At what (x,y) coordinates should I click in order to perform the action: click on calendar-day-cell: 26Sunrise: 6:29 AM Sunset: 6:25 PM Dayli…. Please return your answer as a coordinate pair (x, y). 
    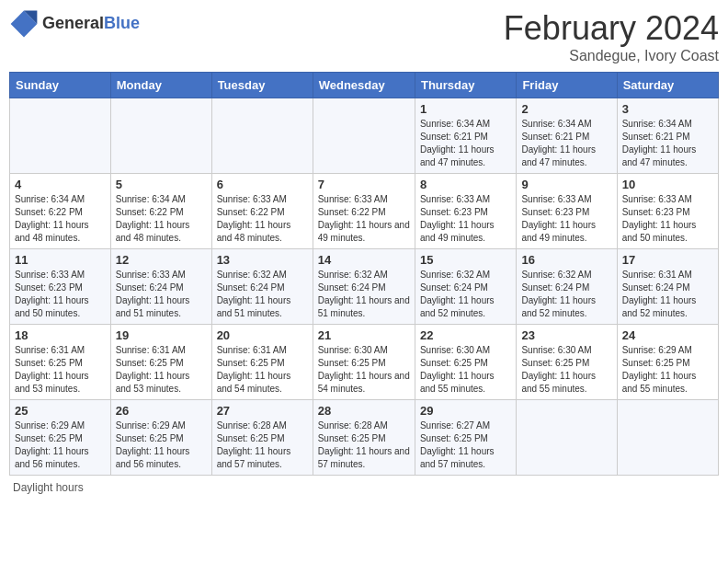
    Looking at the image, I should click on (161, 438).